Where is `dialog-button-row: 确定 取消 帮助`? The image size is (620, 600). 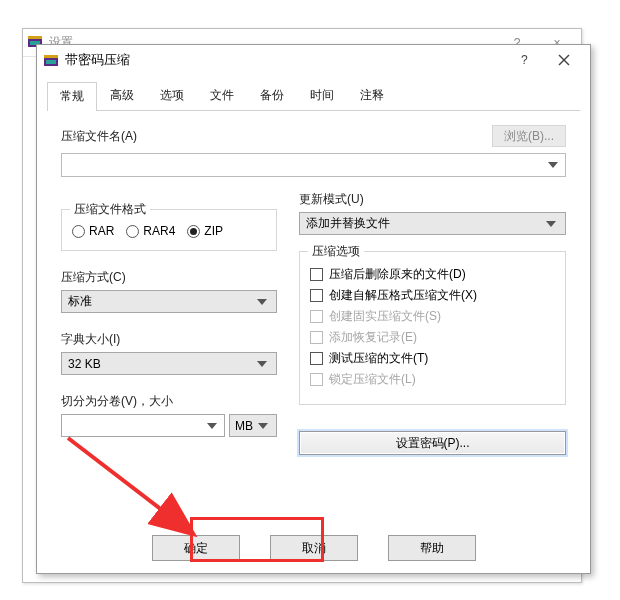
dialog-button-row: 确定 取消 帮助 is located at coordinates (314, 548).